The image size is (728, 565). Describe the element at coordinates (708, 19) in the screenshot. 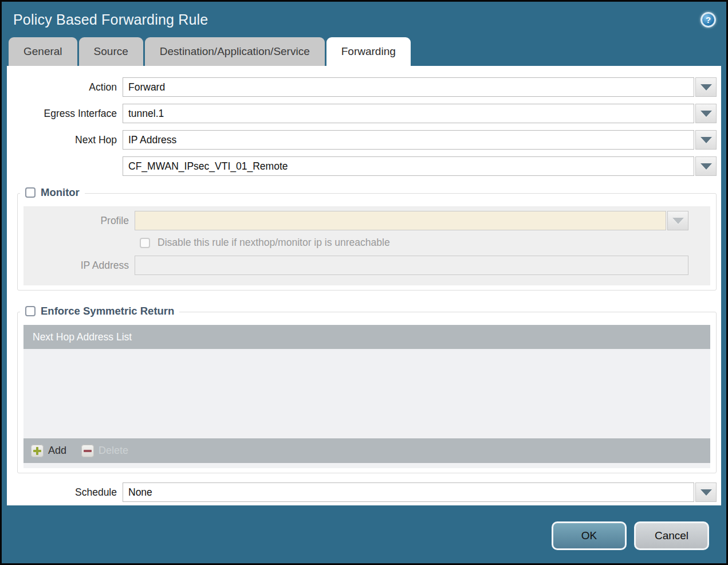

I see `help-icon: ?` at that location.